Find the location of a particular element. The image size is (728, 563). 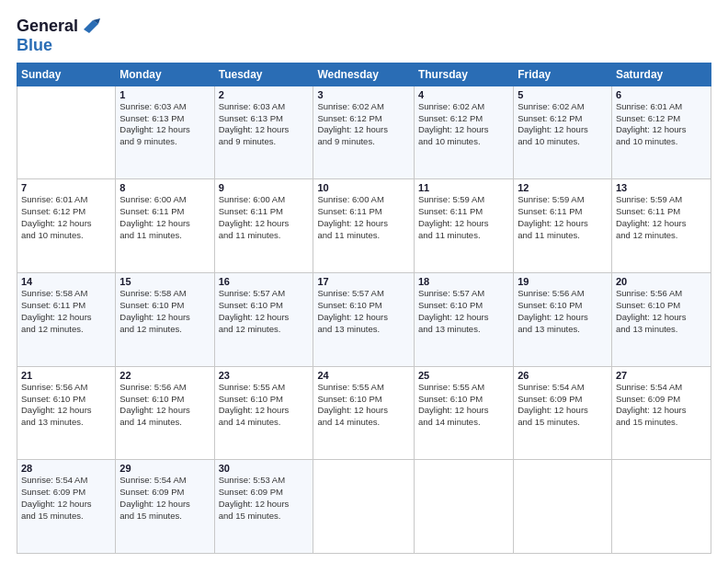

day-number: 29 is located at coordinates (165, 468).